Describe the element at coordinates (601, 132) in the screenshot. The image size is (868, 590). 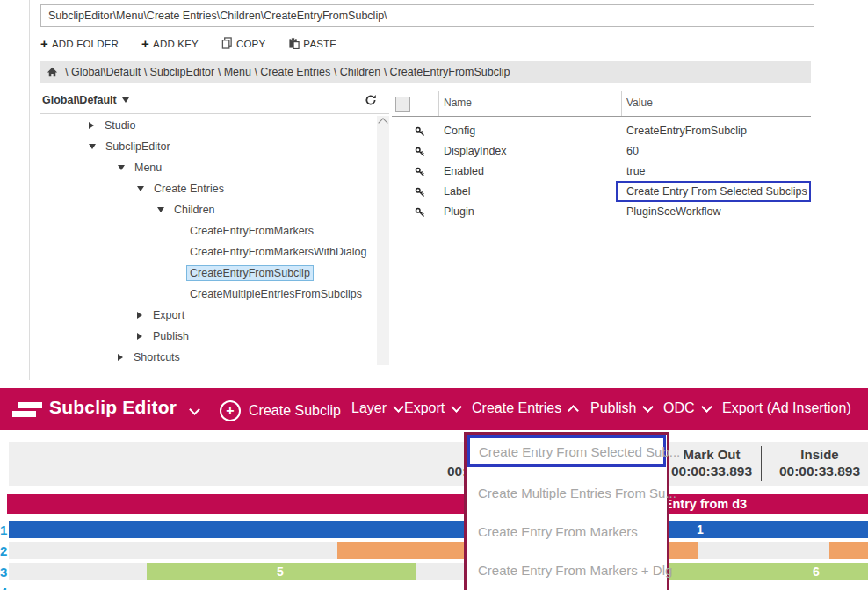
I see `table-row: Config CreateEntryFromSubclip` at that location.